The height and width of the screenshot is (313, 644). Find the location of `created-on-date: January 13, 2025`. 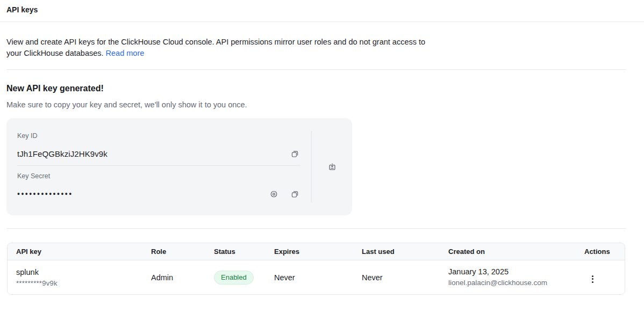

created-on-date: January 13, 2025 is located at coordinates (507, 272).